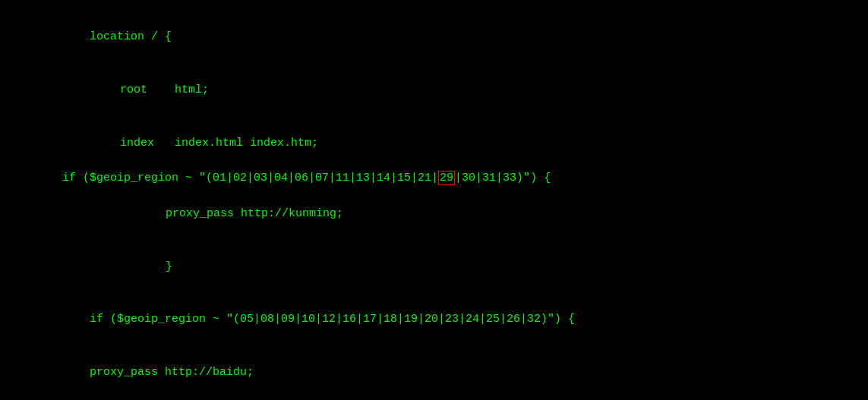 The width and height of the screenshot is (868, 400). I want to click on geoip-line-1: if ($geoip_region ~ "(01|02|03|04|06|07|…, so click(434, 178).